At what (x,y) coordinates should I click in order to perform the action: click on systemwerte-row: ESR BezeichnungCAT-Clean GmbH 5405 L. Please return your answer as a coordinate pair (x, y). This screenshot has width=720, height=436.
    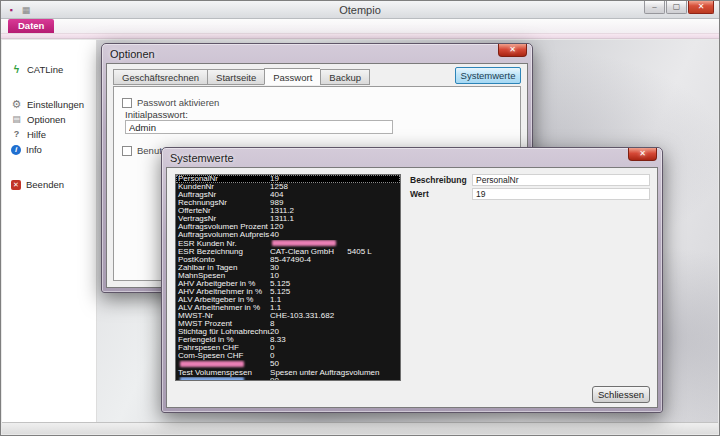
    Looking at the image, I should click on (288, 252).